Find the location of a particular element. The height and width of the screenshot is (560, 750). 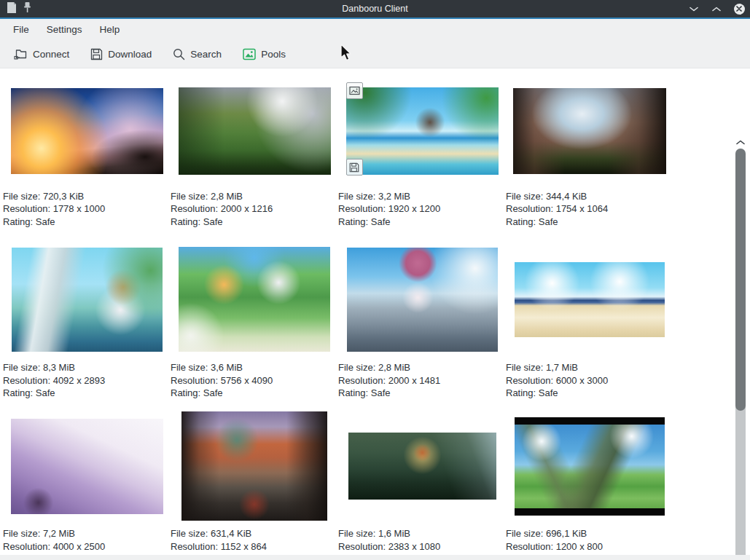

post-card: File size: 1,7 MiB Resolution: 6000 x 30… is located at coordinates (590, 323).